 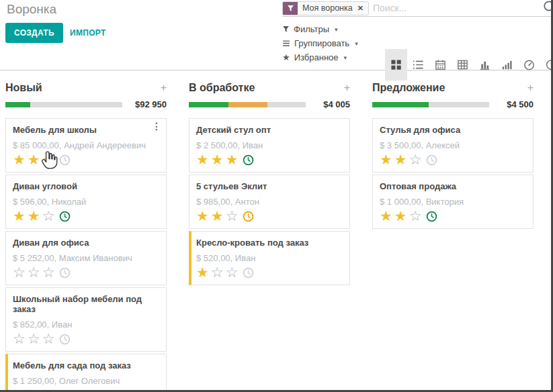 I want to click on kanban-card: ⋮ Диван для офиса $ 5 252,00, Максим Ива…, so click(x=86, y=258).